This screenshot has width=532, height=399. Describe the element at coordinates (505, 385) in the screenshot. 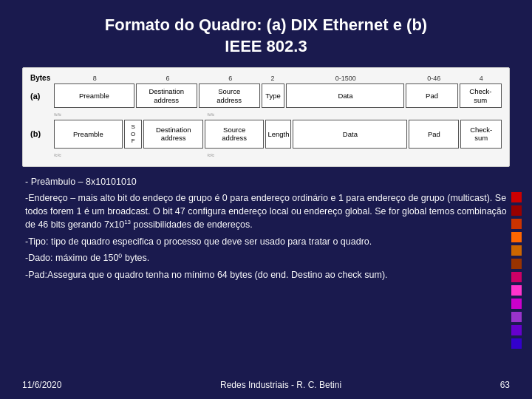

I see `footer-page: 63` at that location.